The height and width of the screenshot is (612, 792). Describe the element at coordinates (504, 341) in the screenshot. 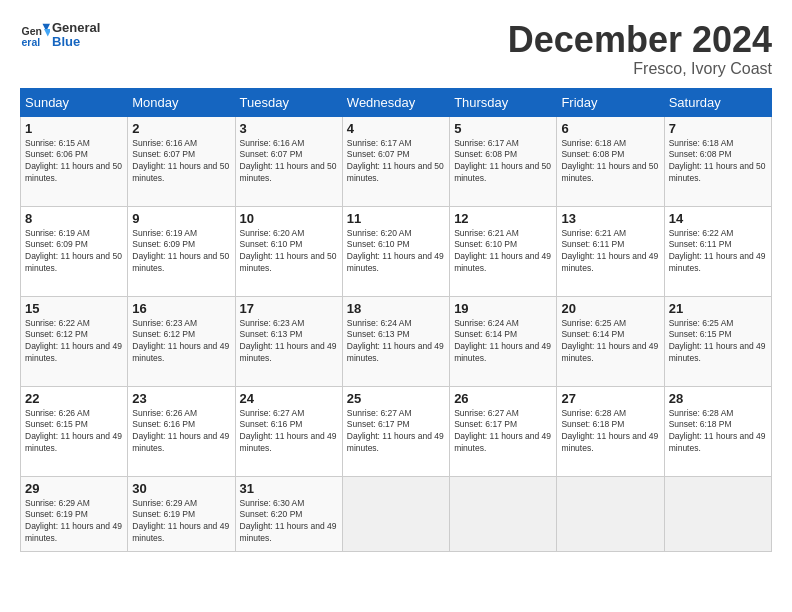

I see `calendar-cell: 19 Sunrise: 6:24 AM Sunset: 6:14 PM Dayl…` at that location.